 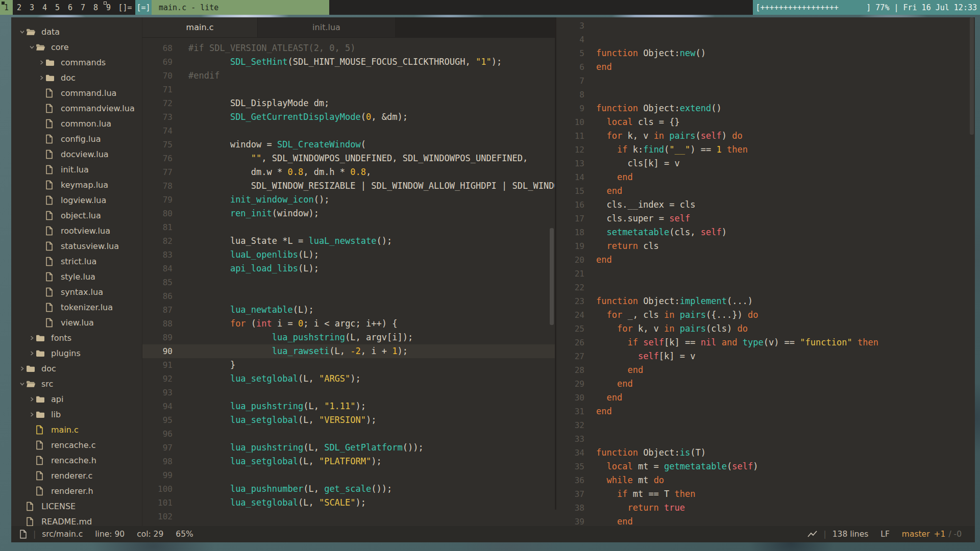 What do you see at coordinates (157, 283) in the screenshot?
I see `line-number: 85` at bounding box center [157, 283].